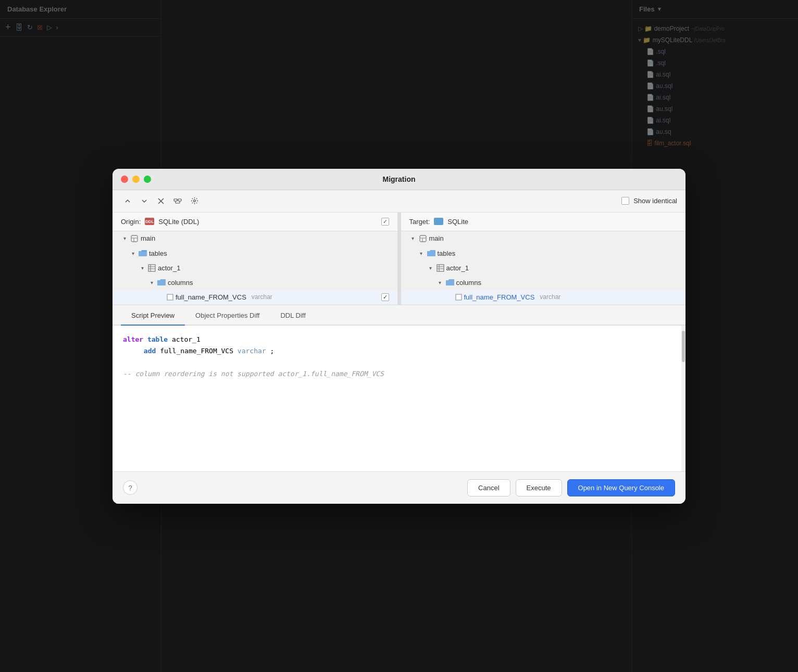 Image resolution: width=798 pixels, height=672 pixels. I want to click on open-console-button: Open in New Query Console, so click(621, 488).